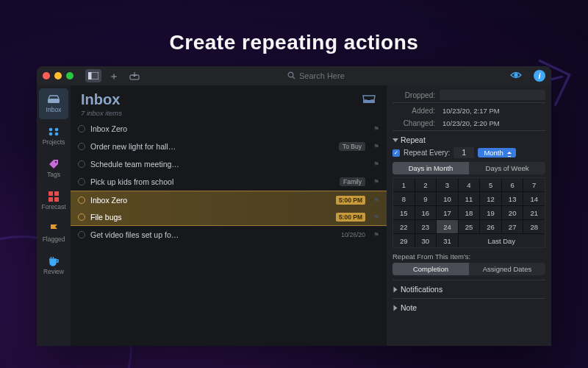 This screenshot has height=368, width=588. Describe the element at coordinates (513, 213) in the screenshot. I see `day-cell: 20` at that location.